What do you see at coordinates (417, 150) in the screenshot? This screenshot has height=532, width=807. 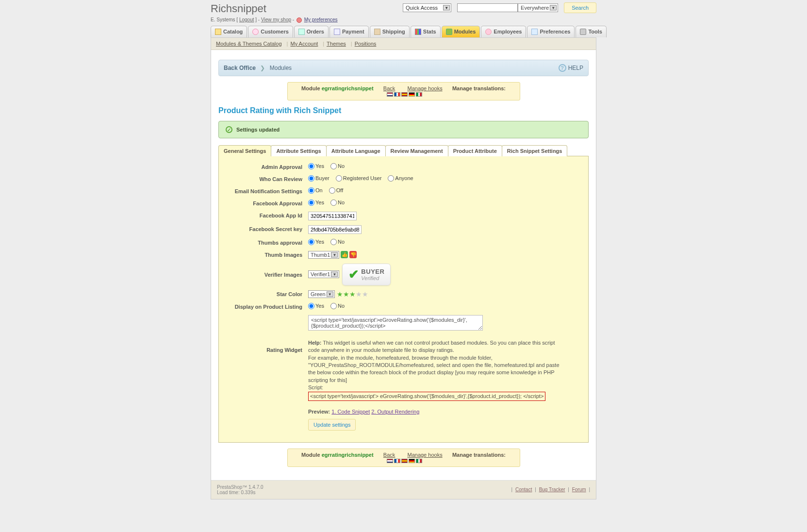 I see `stab-review-management: Review Management` at bounding box center [417, 150].